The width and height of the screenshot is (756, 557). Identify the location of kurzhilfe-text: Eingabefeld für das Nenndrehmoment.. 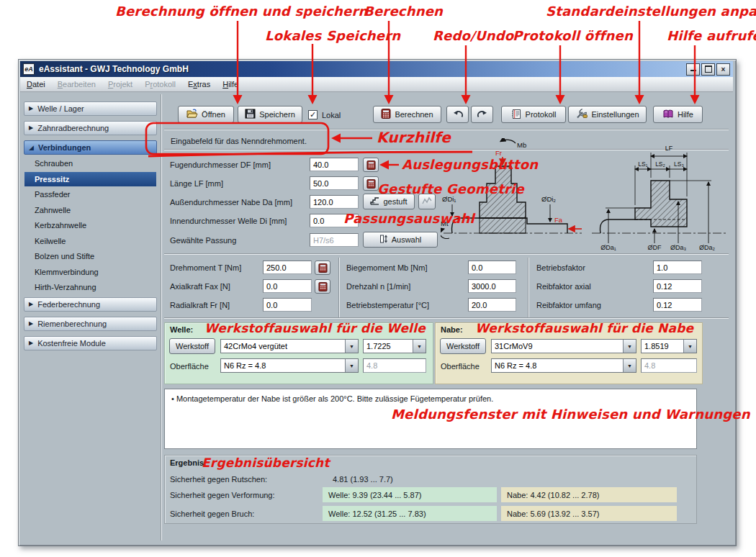
(239, 141).